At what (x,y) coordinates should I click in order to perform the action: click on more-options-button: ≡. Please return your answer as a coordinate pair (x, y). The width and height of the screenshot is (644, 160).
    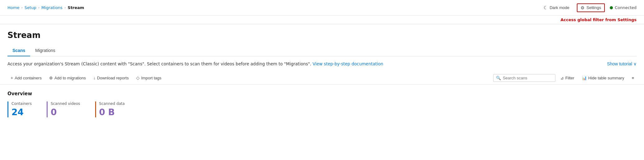
    Looking at the image, I should click on (633, 78).